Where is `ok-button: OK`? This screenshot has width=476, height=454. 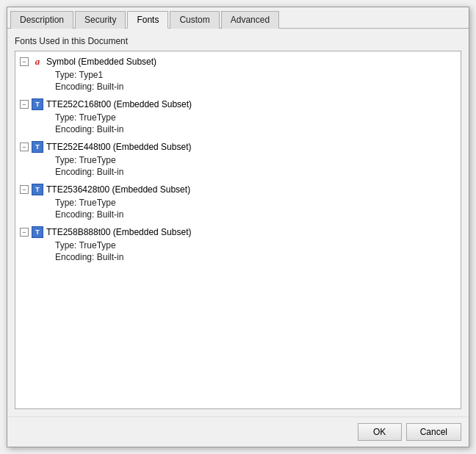
ok-button: OK is located at coordinates (380, 432).